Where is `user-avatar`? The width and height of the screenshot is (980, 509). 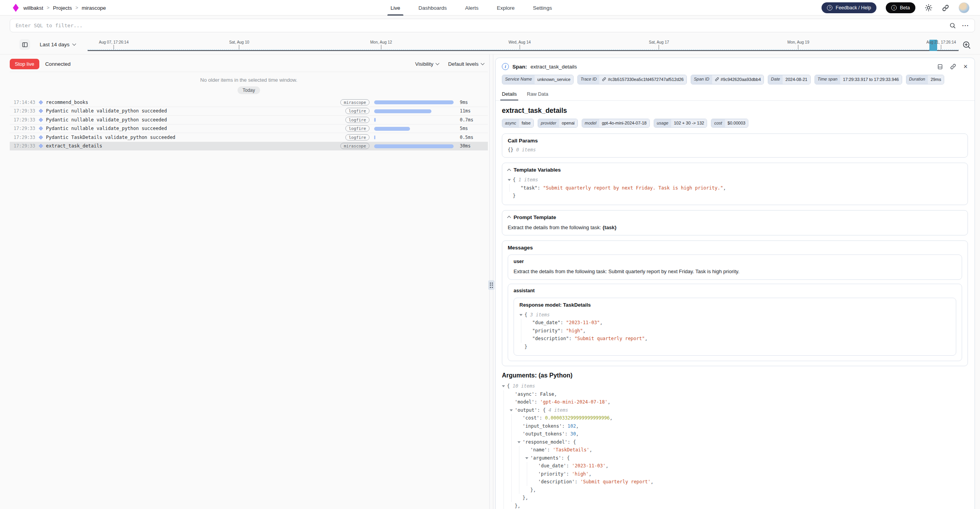
user-avatar is located at coordinates (964, 8).